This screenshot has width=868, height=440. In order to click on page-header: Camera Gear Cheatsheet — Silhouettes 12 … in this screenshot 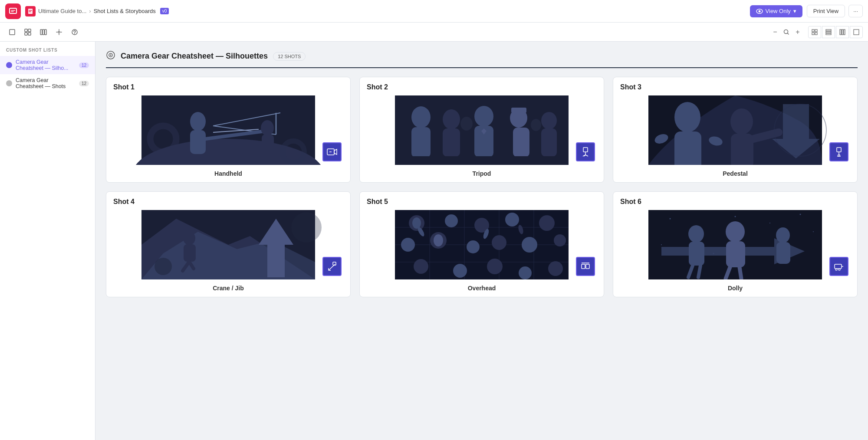, I will do `click(482, 59)`.